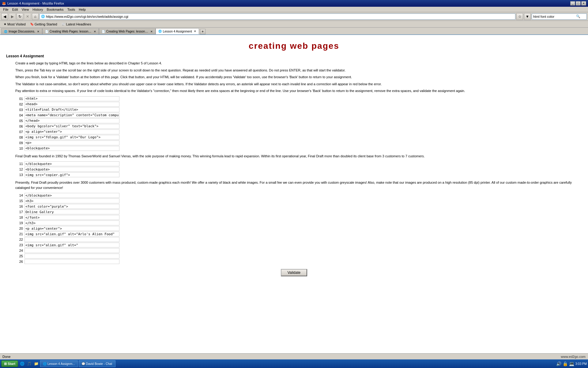 The height and width of the screenshot is (368, 588). What do you see at coordinates (299, 206) in the screenshot?
I see `code-line: 16` at bounding box center [299, 206].